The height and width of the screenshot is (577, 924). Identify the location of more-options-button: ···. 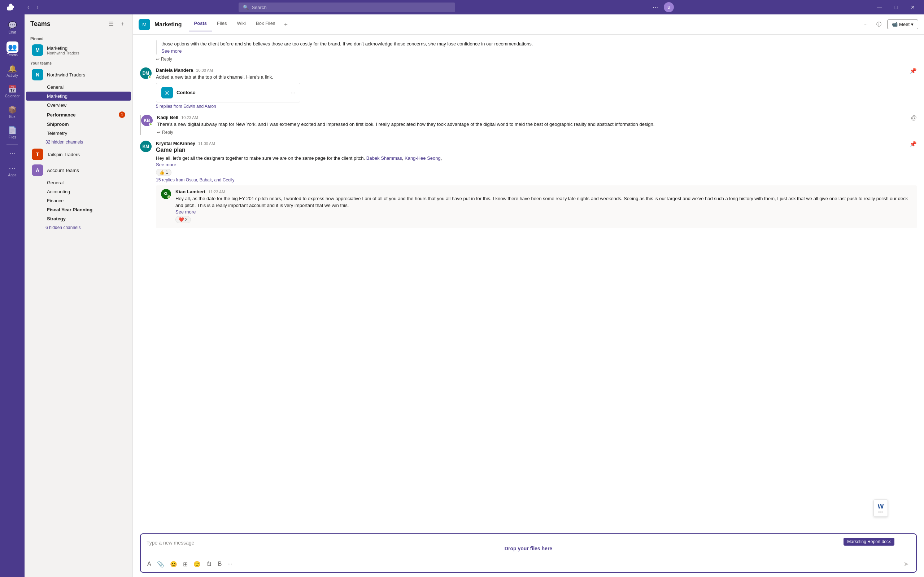
(655, 8).